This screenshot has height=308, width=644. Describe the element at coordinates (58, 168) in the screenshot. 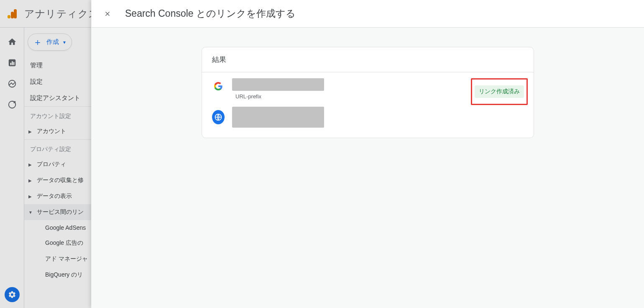

I see `side-panel: ＋ 作成 ▾ 管理 設定 設定アシスタント アカウント設定 ▶ アカウント プロ…` at that location.